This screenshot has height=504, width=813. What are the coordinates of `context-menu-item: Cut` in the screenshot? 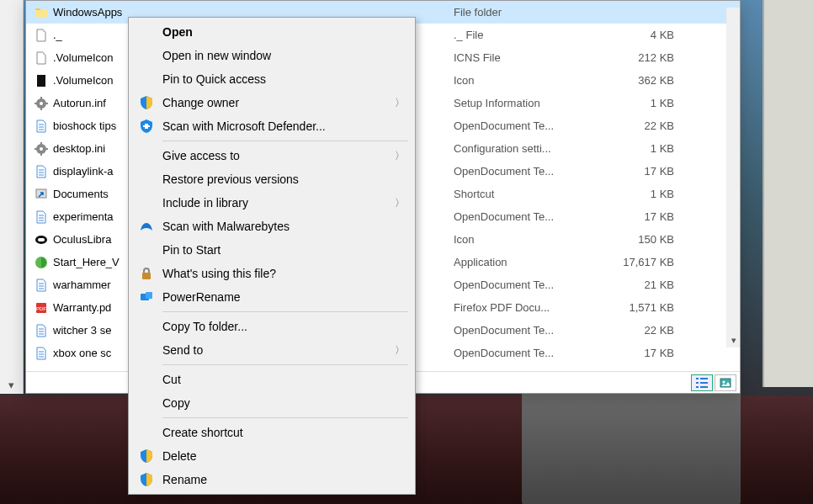 It's located at (272, 379).